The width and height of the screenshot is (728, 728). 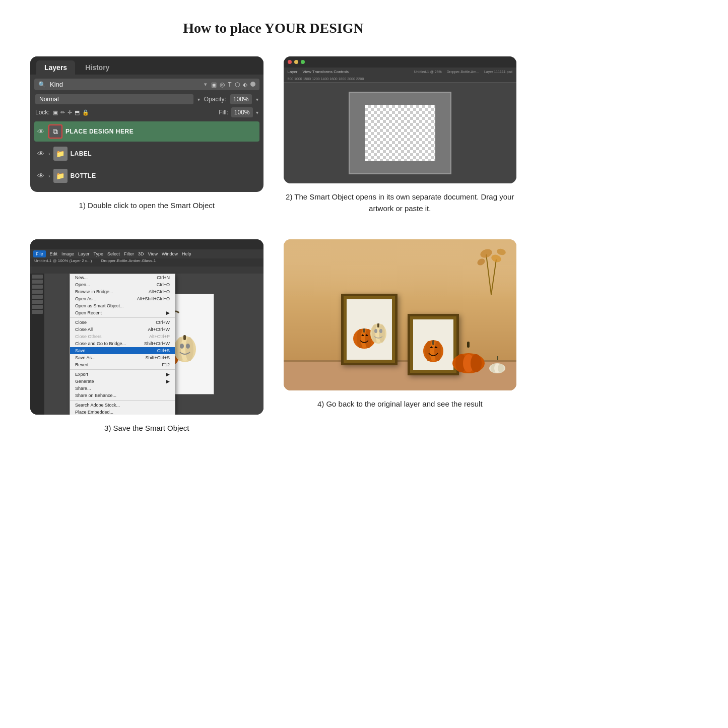 I want to click on menu-item-open-smart: Open as Smart Object..., so click(x=122, y=306).